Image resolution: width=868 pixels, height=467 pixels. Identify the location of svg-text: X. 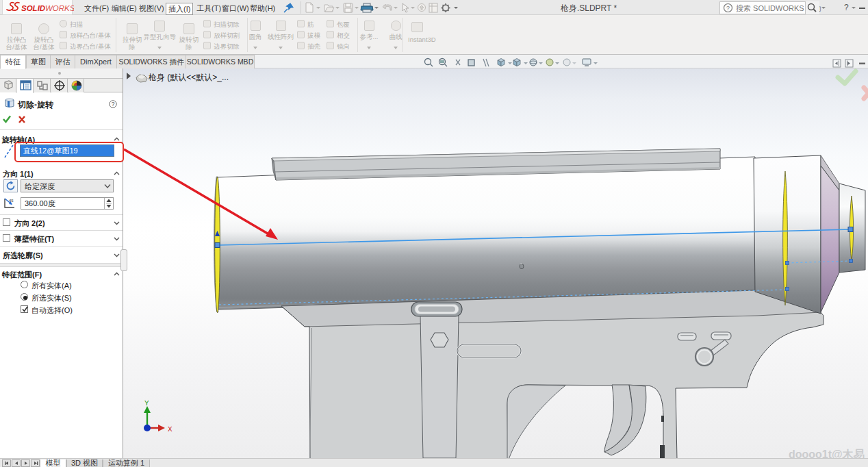
(170, 429).